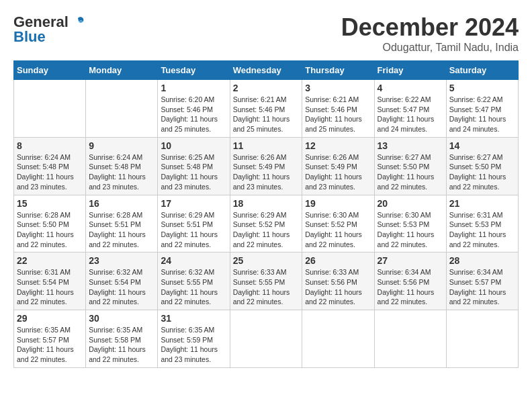 The height and width of the screenshot is (411, 532). I want to click on logo-blue: Blue, so click(30, 37).